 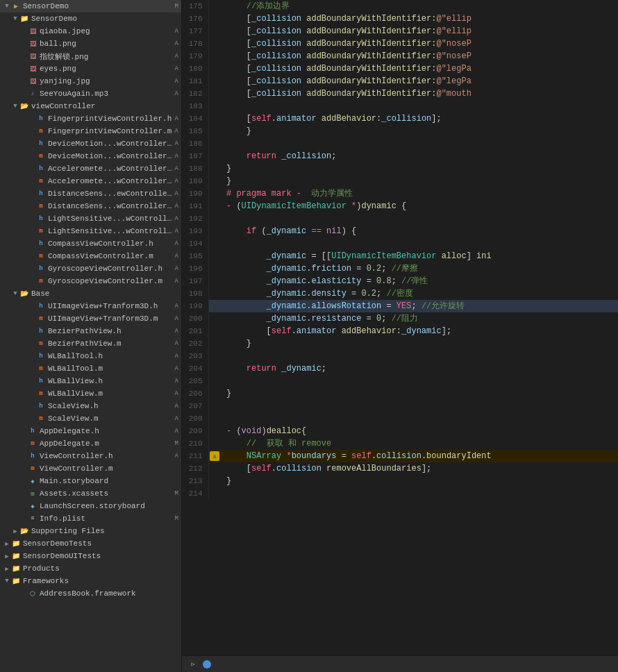 I want to click on sidebar-item-fingerprint-h: h FingerprintViewController.h A, so click(x=90, y=119).